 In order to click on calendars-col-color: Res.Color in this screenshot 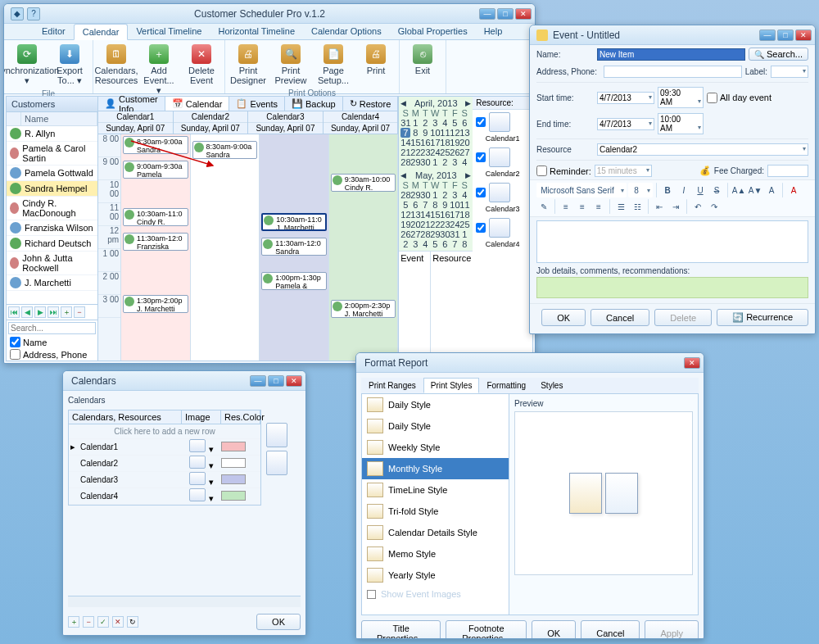, I will do `click(241, 417)`.